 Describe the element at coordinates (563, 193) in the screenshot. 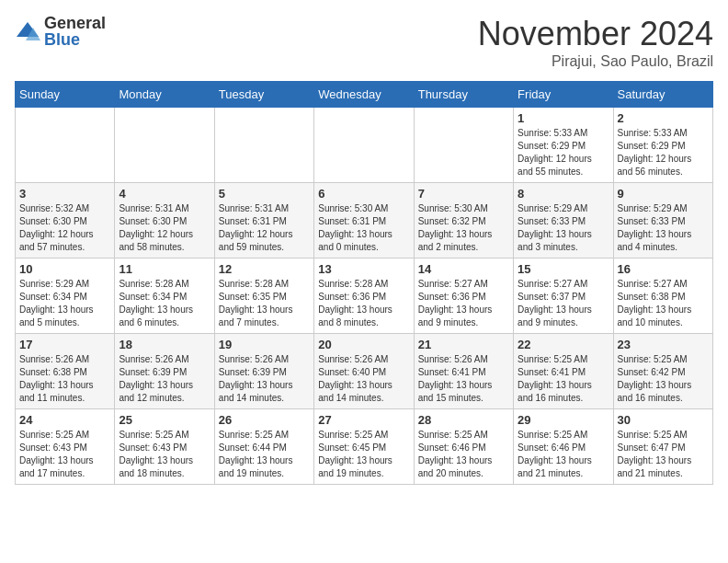

I see `day-number: 8` at that location.